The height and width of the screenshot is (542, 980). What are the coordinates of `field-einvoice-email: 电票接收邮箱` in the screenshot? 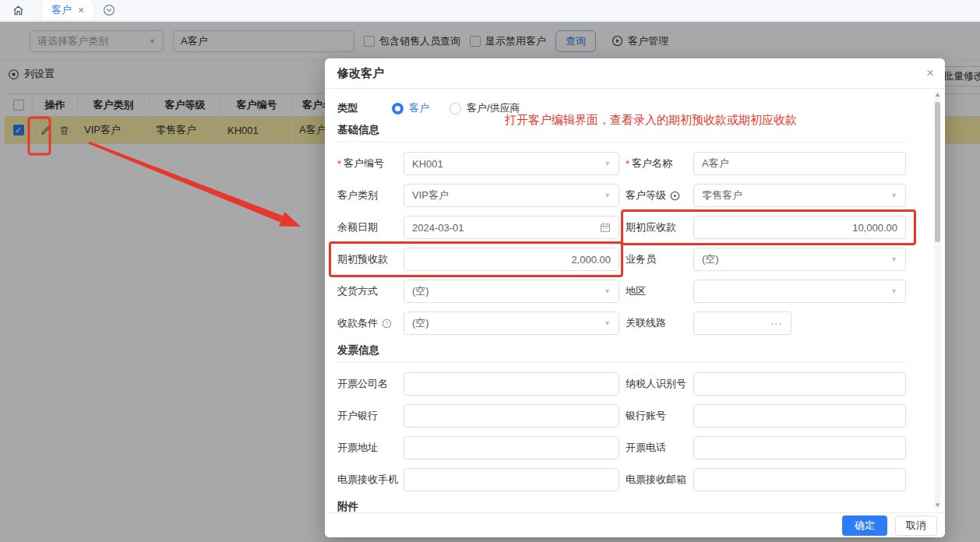 It's located at (766, 480).